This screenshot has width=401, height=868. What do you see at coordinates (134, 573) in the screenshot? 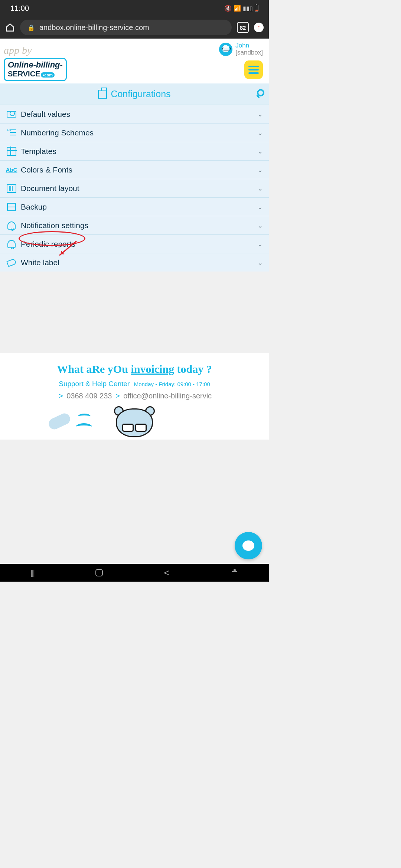
I see `device-nav-bar: ||| <` at bounding box center [134, 573].